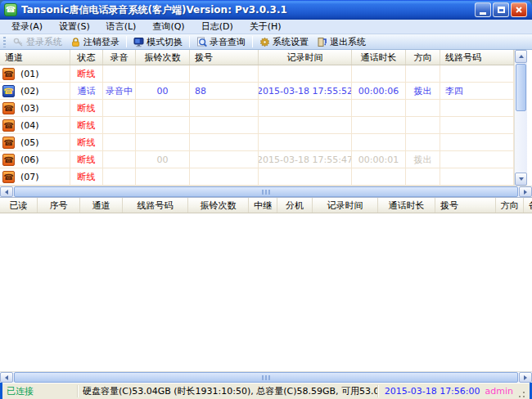 This screenshot has height=399, width=532. What do you see at coordinates (11, 10) in the screenshot?
I see `phone-icon: ☎` at bounding box center [11, 10].